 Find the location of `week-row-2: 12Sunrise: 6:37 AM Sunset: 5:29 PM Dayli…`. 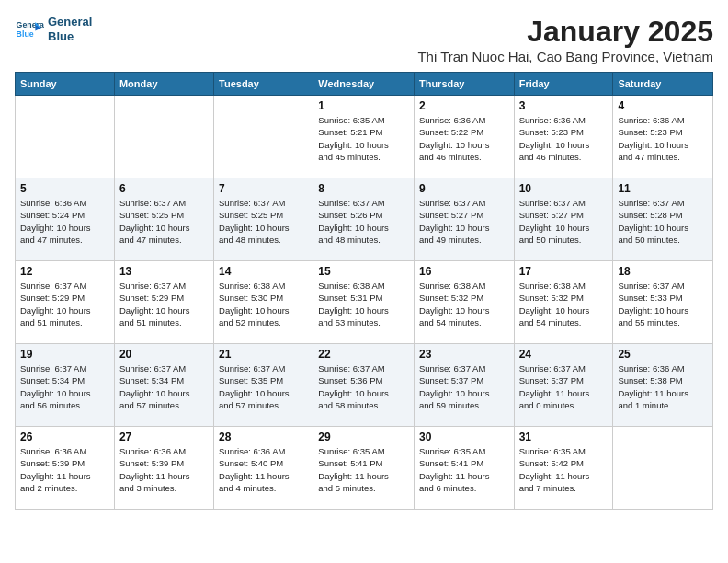

week-row-2: 12Sunrise: 6:37 AM Sunset: 5:29 PM Dayli… is located at coordinates (364, 303).